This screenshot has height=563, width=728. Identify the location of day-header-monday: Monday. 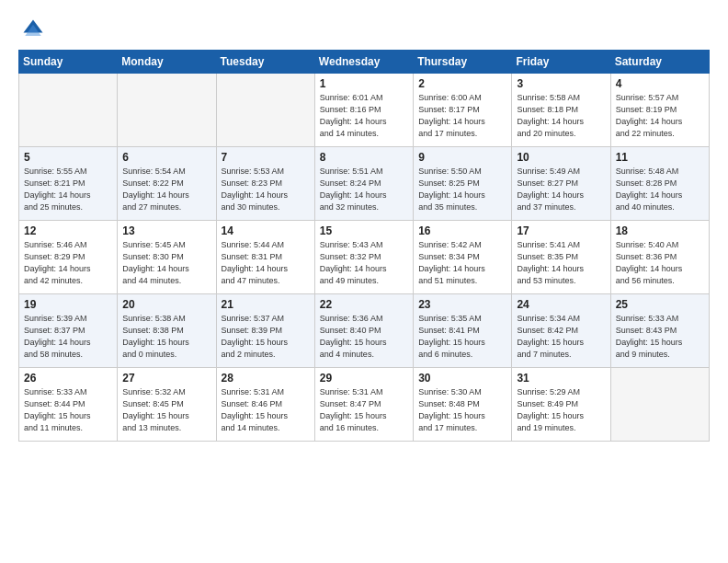
(167, 63).